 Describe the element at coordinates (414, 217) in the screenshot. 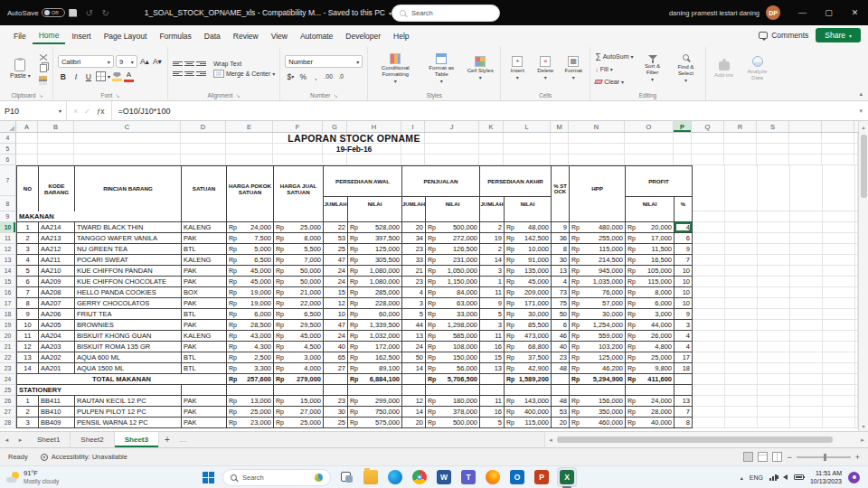

I see `cell-I9` at that location.